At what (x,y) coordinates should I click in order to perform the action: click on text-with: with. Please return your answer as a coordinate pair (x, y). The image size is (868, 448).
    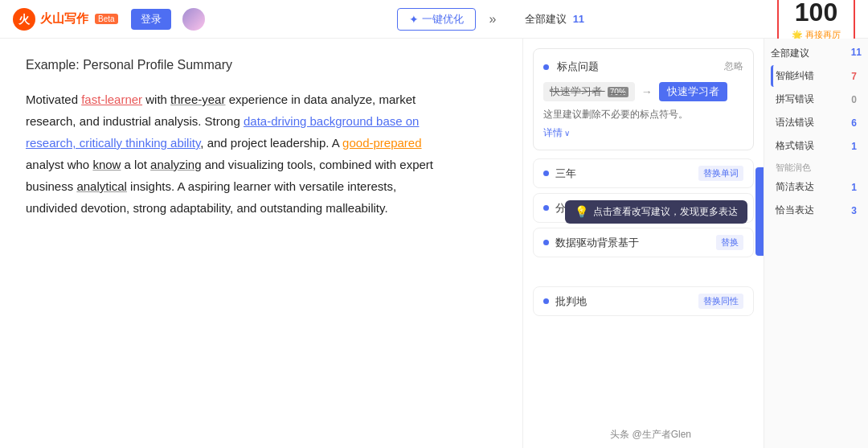
    Looking at the image, I should click on (156, 100).